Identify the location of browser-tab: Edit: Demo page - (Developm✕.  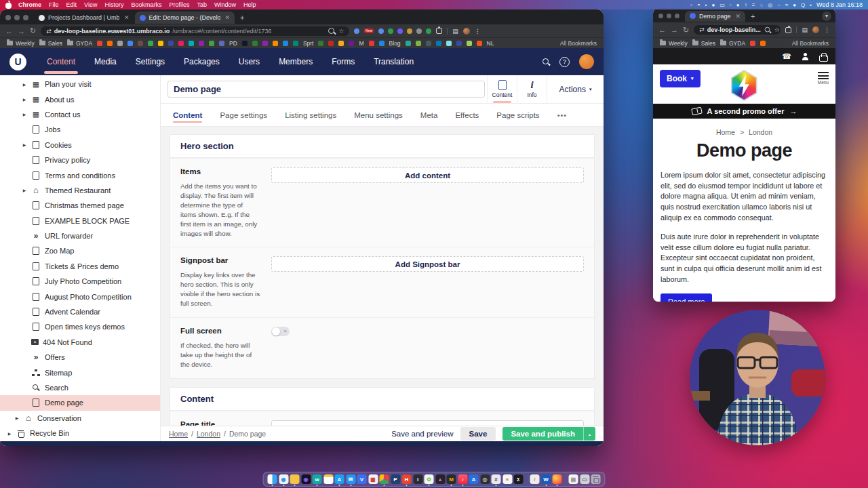
(185, 18).